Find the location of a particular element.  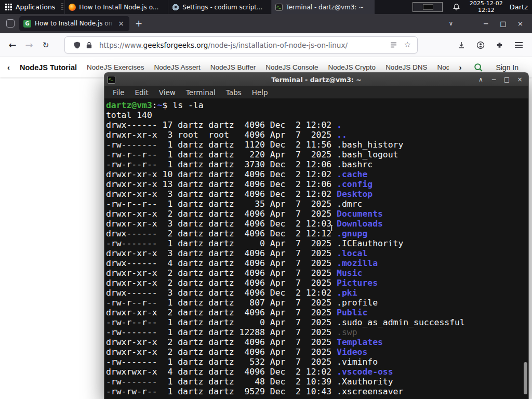

notifications-button is located at coordinates (456, 7).